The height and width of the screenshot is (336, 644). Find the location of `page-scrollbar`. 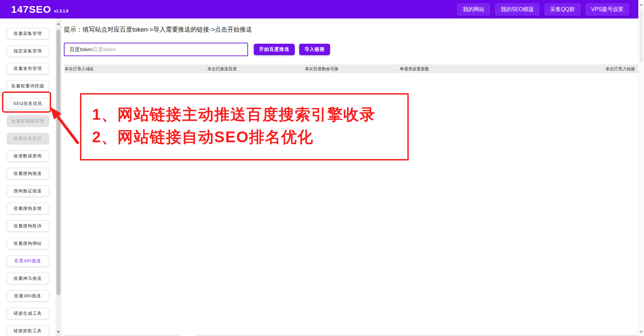

page-scrollbar is located at coordinates (641, 168).